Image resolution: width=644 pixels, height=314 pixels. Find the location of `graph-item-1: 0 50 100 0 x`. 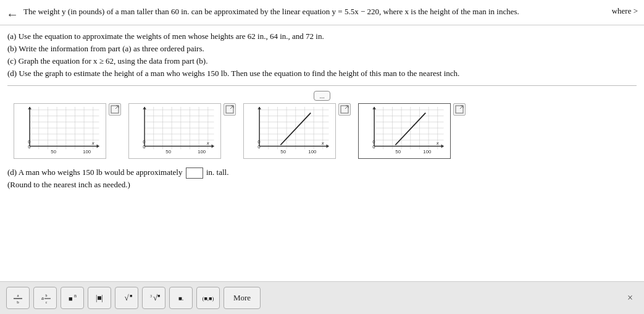

graph-item-1: 0 50 100 0 x is located at coordinates (67, 131).